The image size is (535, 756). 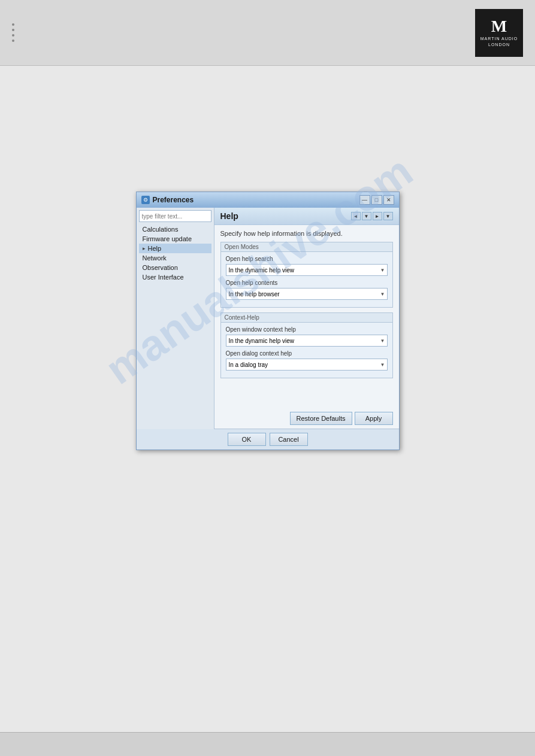 What do you see at coordinates (374, 418) in the screenshot?
I see `apply-button: Apply` at bounding box center [374, 418].